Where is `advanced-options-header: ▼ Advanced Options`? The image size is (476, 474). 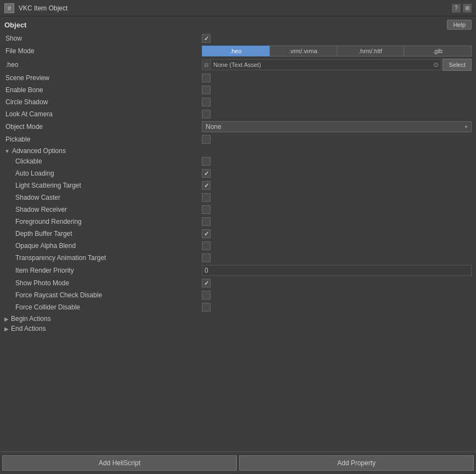
advanced-options-header: ▼ Advanced Options is located at coordinates (238, 151).